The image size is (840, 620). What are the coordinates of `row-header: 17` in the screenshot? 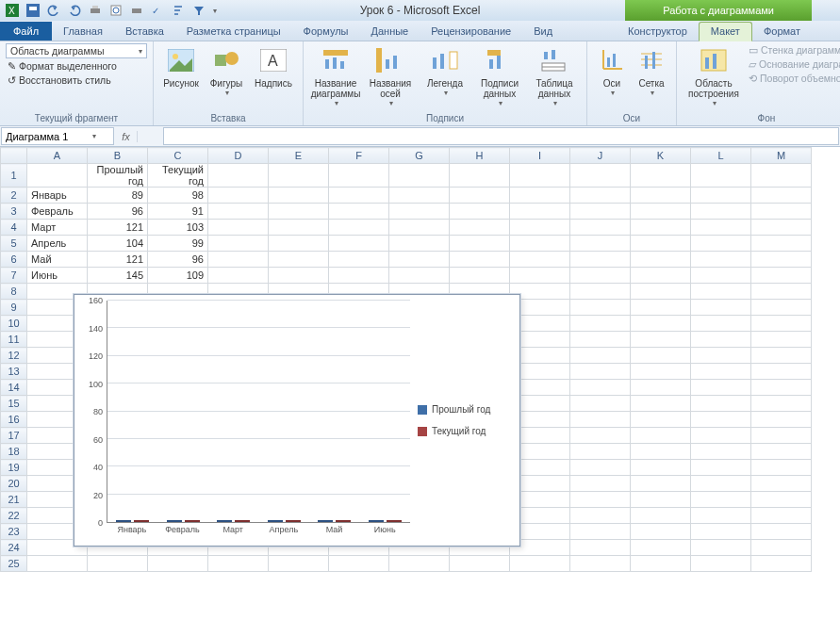 It's located at (14, 435).